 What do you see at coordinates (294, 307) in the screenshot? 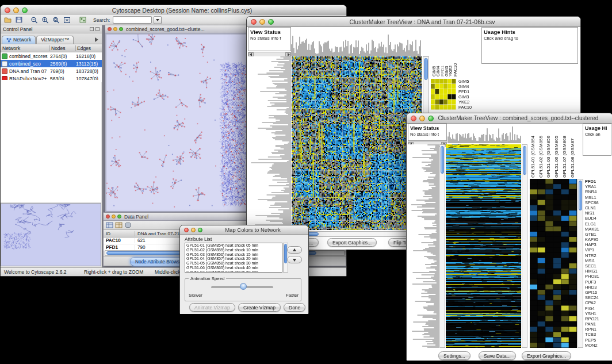
I see `done-button: Done` at bounding box center [294, 307].